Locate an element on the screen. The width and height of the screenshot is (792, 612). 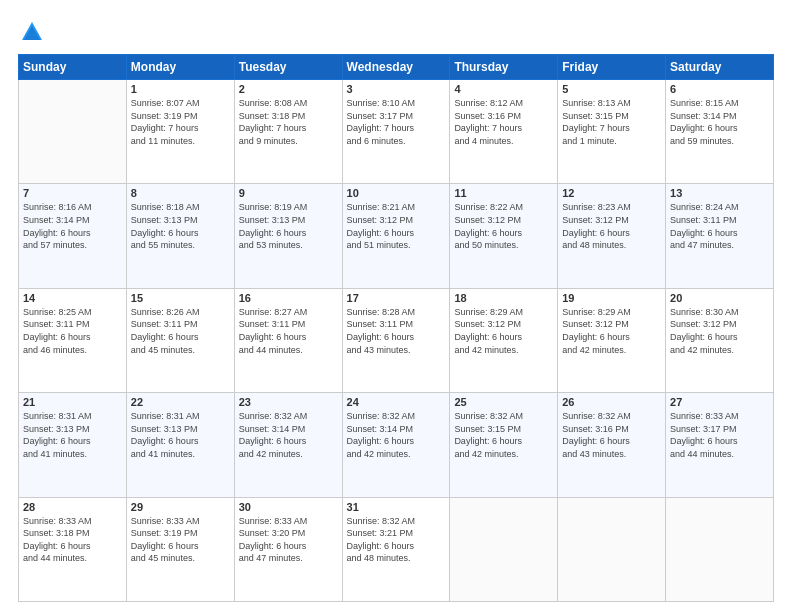
day-number: 19 is located at coordinates (612, 298).